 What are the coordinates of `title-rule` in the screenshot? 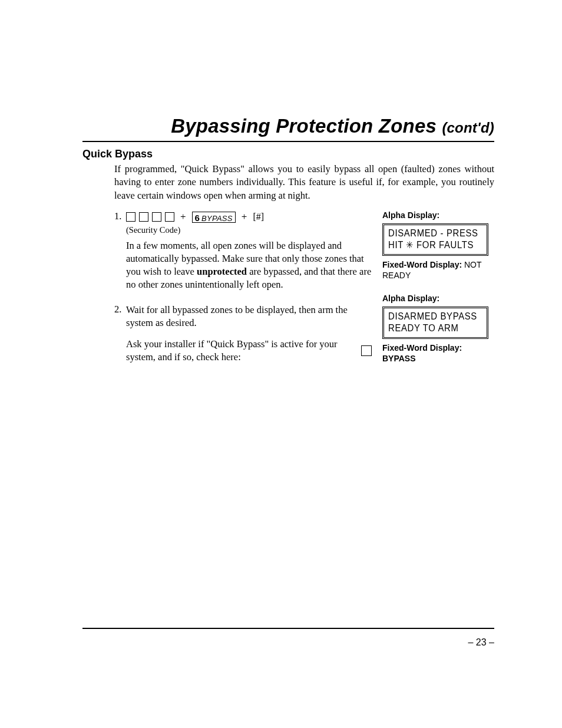 It's located at (289, 141).